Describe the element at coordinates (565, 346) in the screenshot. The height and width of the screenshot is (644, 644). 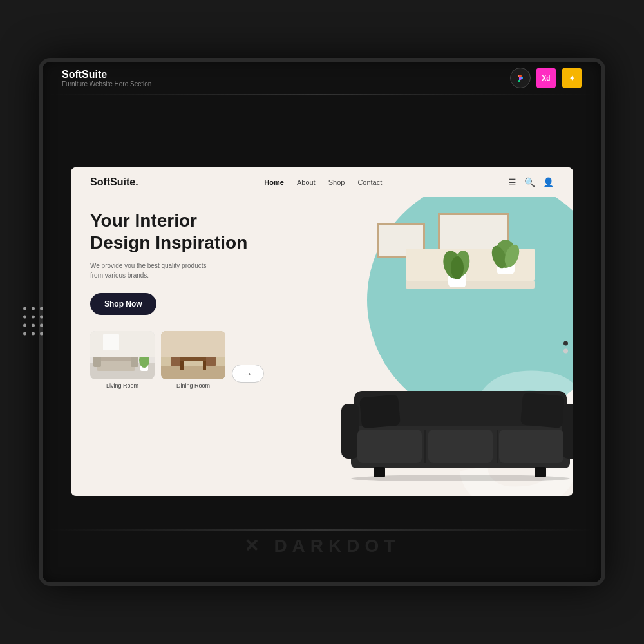
I see `pagination-dots` at that location.